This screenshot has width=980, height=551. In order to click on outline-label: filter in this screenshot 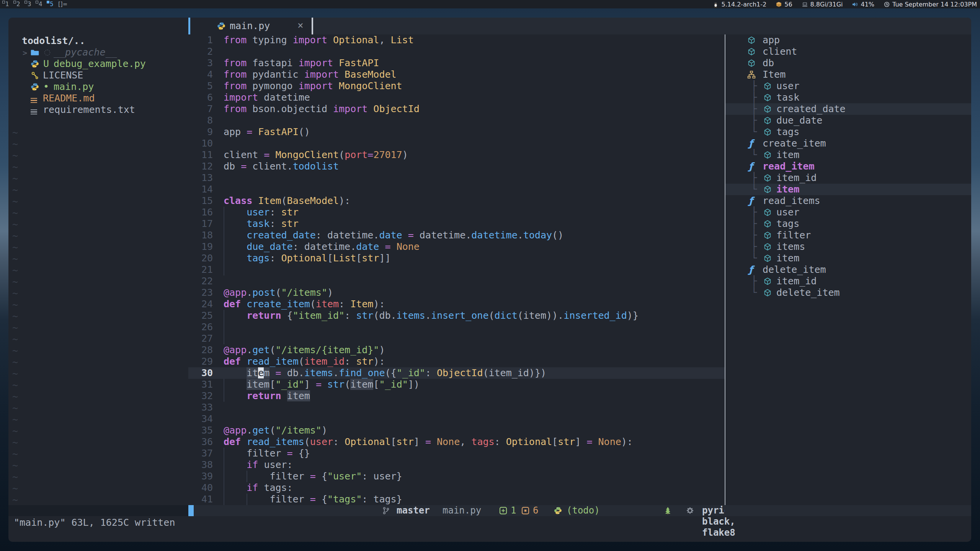, I will do `click(794, 235)`.